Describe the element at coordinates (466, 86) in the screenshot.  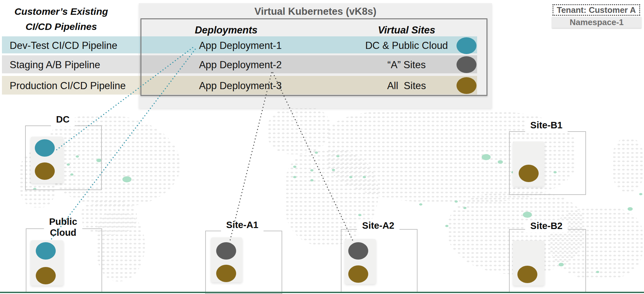
I see `deployment-3-color-dot` at that location.